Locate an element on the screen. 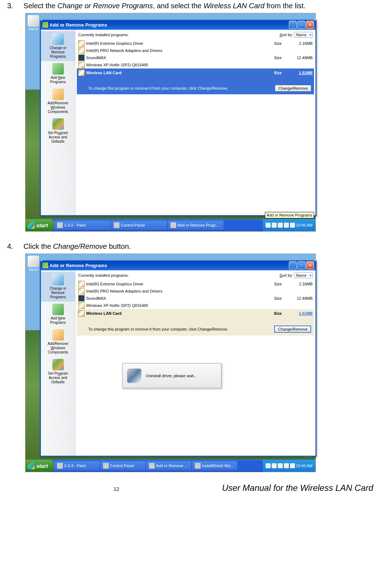 The width and height of the screenshot is (384, 588). taskbar: start 2-3-2 - Paint Control Panel Add or… is located at coordinates (170, 225).